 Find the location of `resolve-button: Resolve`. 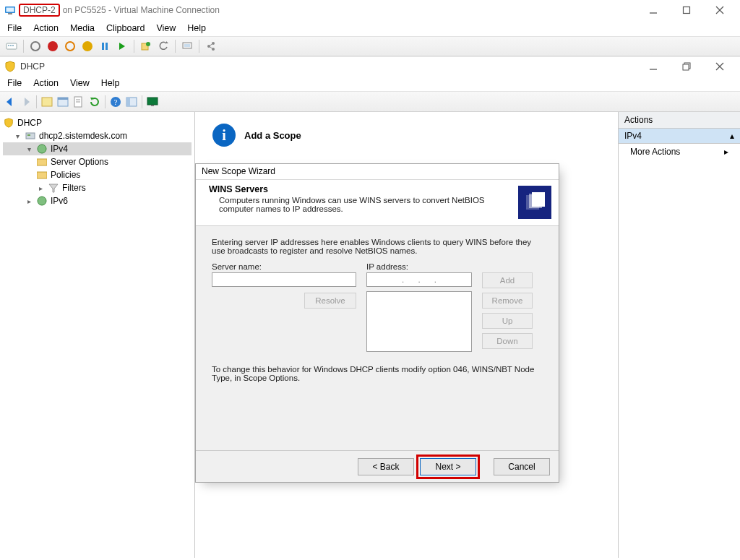

resolve-button: Resolve is located at coordinates (330, 301).